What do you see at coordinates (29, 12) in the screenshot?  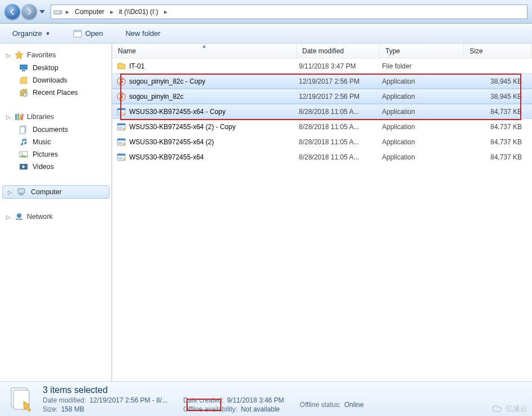 I see `forward-button` at bounding box center [29, 12].